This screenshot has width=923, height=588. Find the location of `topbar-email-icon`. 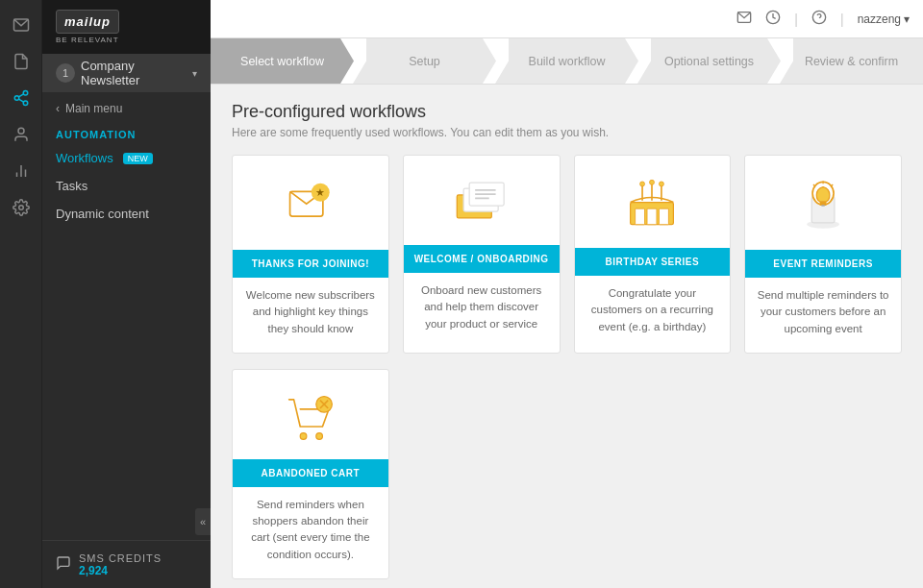

topbar-email-icon is located at coordinates (744, 19).